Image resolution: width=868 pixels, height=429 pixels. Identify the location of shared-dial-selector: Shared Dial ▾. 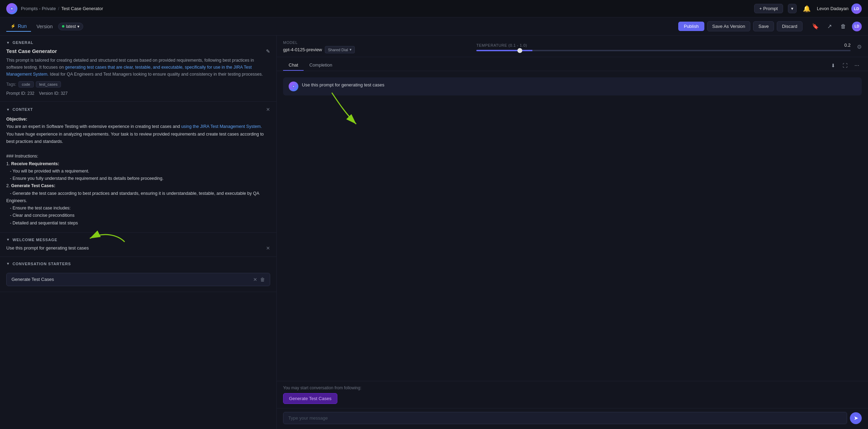
(340, 49).